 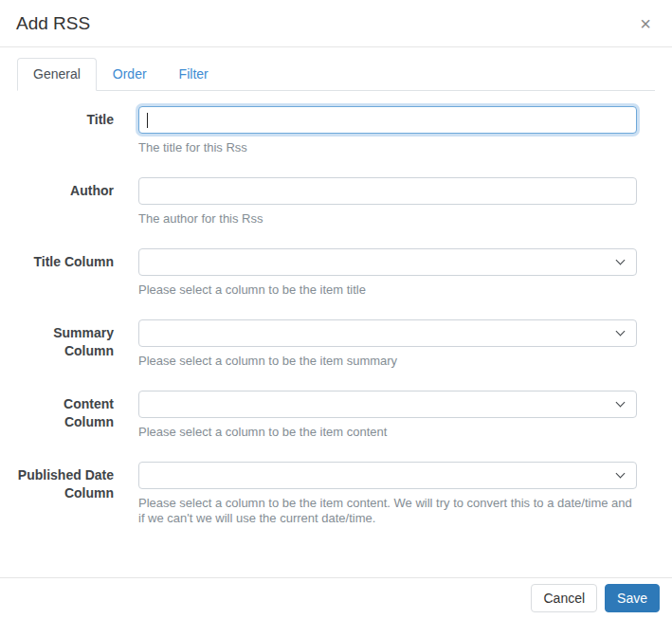 What do you see at coordinates (632, 598) in the screenshot?
I see `save-button: Save` at bounding box center [632, 598].